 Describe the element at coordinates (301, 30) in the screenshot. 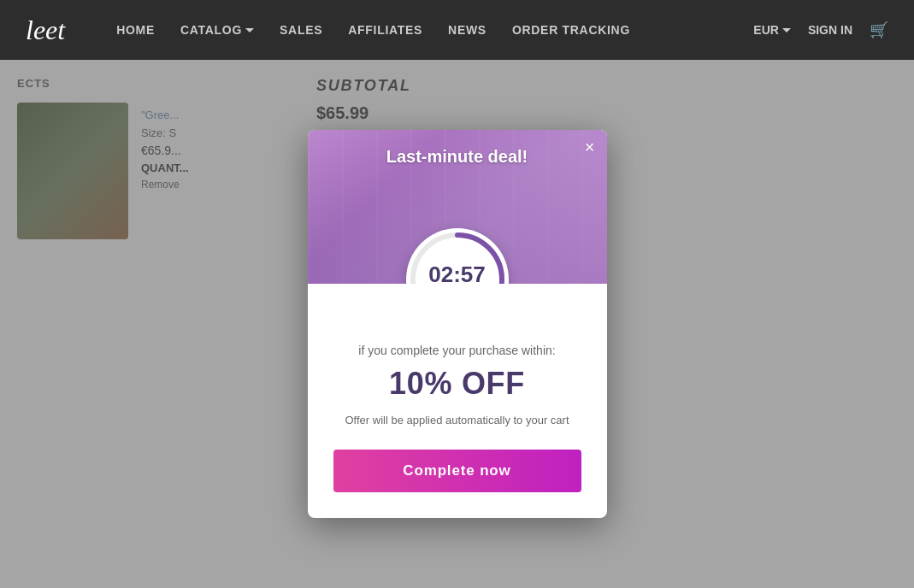

I see `nav-sales: SALES` at that location.